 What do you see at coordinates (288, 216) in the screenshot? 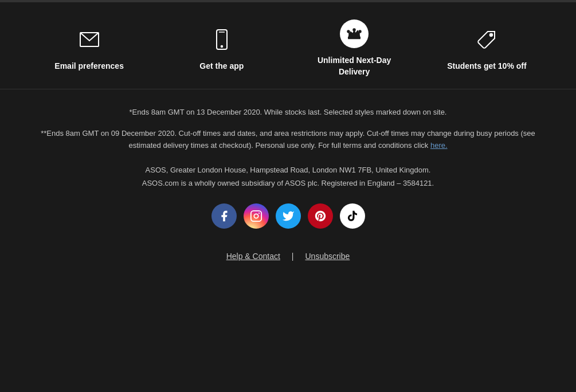
I see `twitter-icon` at bounding box center [288, 216].